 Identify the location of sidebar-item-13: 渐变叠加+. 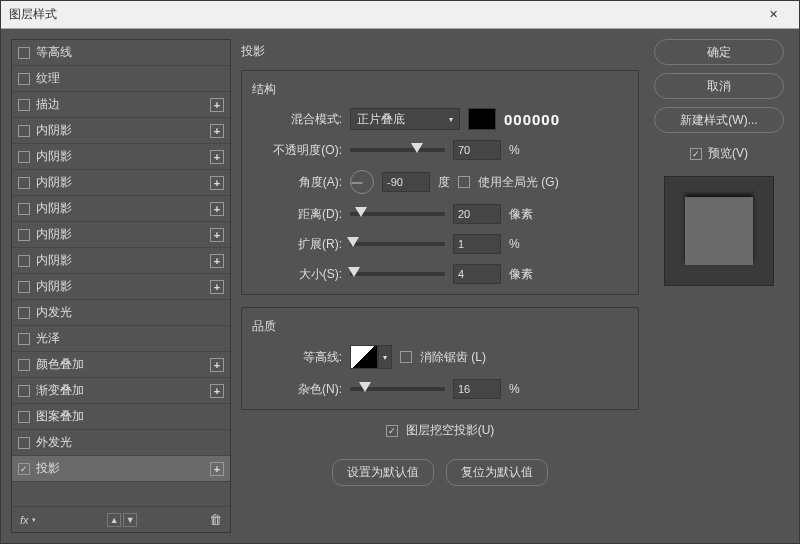
(121, 391).